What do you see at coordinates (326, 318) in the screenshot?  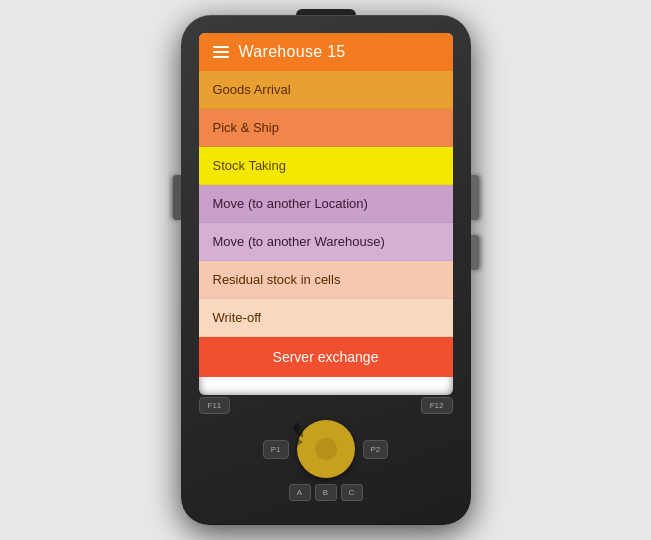 I see `menu-item-write-off: Write-off` at bounding box center [326, 318].